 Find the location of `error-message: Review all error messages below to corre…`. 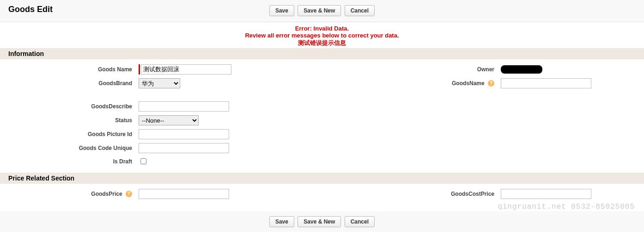

error-message: Review all error messages below to corre… is located at coordinates (322, 35).